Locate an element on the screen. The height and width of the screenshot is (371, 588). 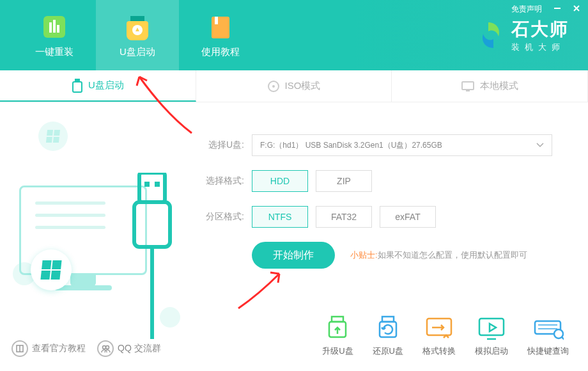
brand-name: 石大师 is located at coordinates (540, 29).